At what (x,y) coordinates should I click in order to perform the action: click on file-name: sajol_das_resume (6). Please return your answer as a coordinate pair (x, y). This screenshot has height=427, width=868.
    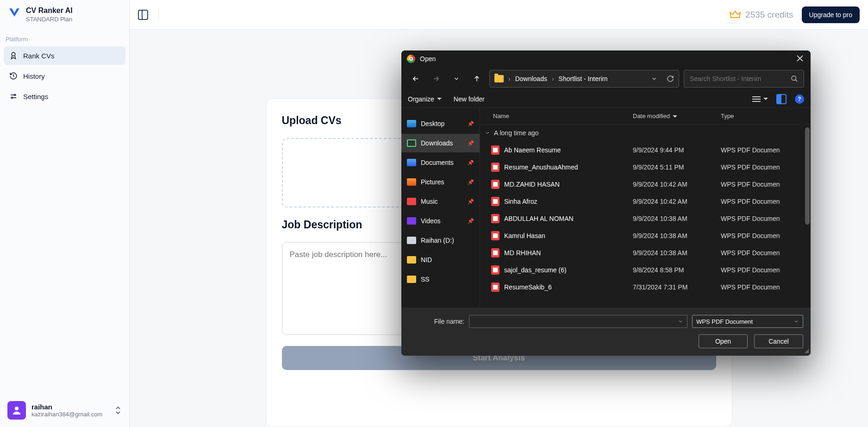
    Looking at the image, I should click on (535, 270).